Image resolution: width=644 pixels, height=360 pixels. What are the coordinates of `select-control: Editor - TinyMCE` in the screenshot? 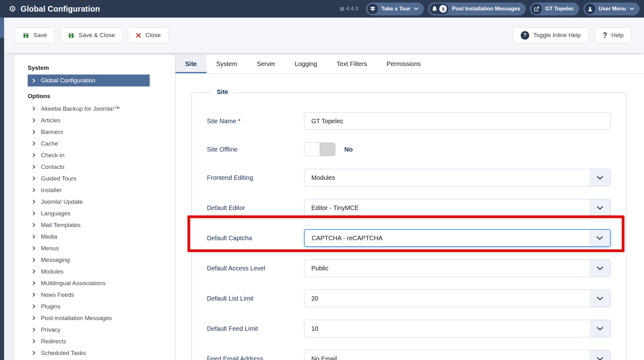 It's located at (457, 208).